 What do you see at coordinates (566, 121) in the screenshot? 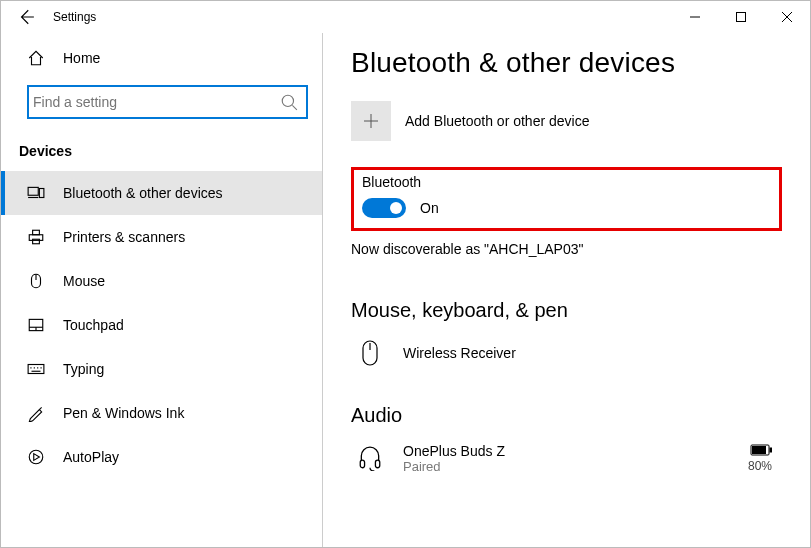
I see `add-device-button: Add Bluetooth or other device` at bounding box center [566, 121].